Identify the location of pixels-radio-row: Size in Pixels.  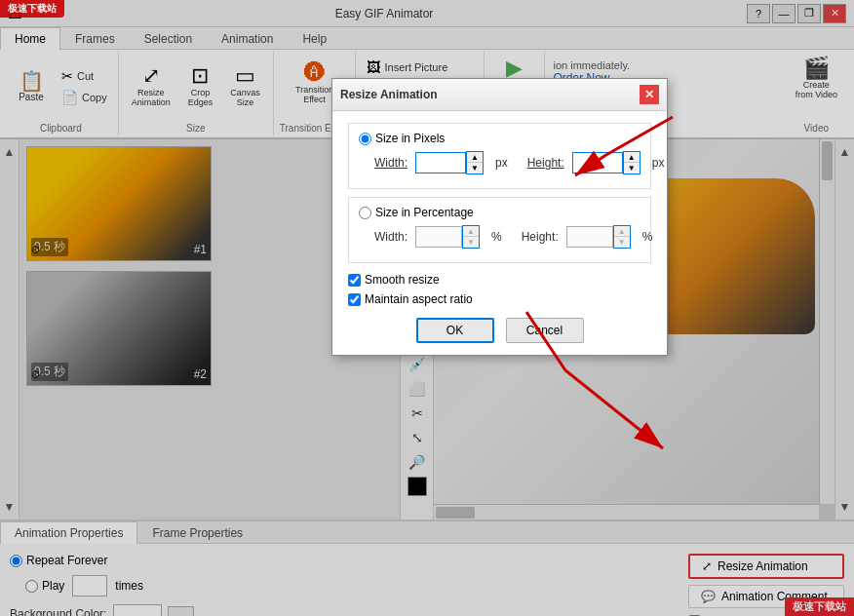
(499, 138).